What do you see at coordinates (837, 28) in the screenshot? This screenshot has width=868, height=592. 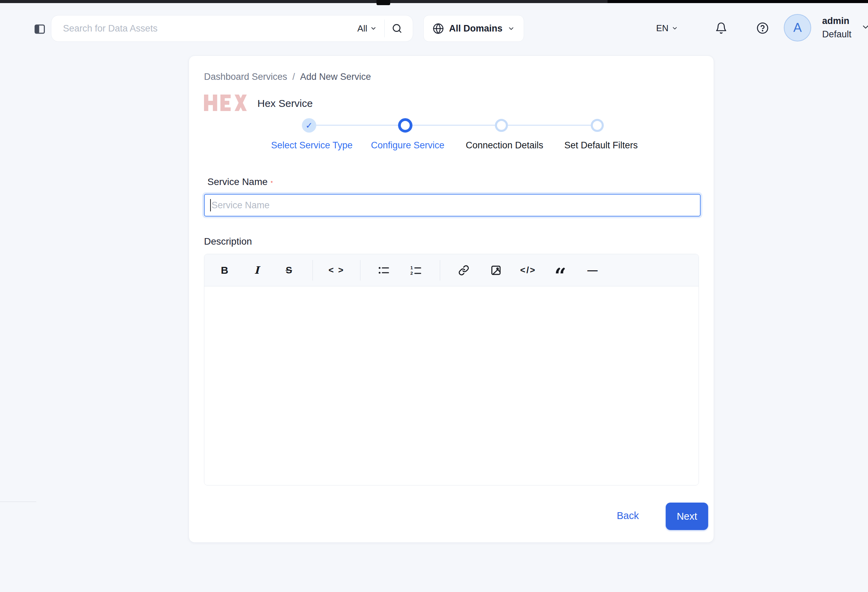 I see `user-menu: admin Default` at bounding box center [837, 28].